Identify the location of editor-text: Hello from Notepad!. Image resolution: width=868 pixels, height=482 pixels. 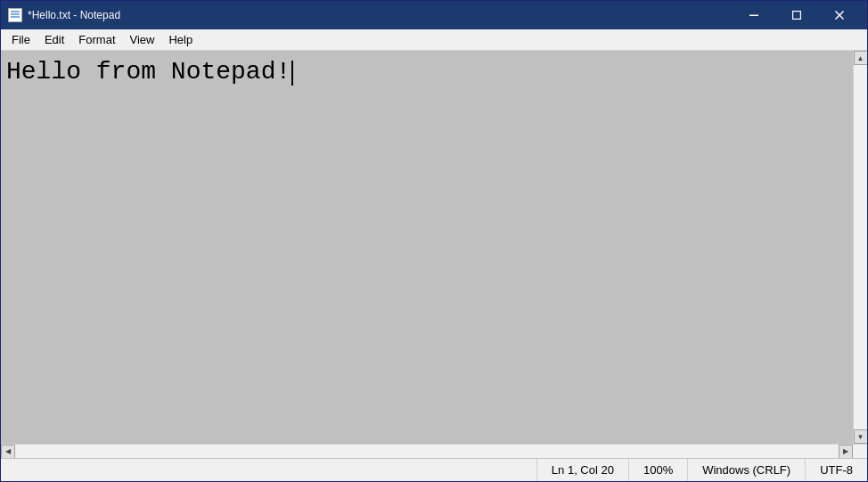
(148, 71).